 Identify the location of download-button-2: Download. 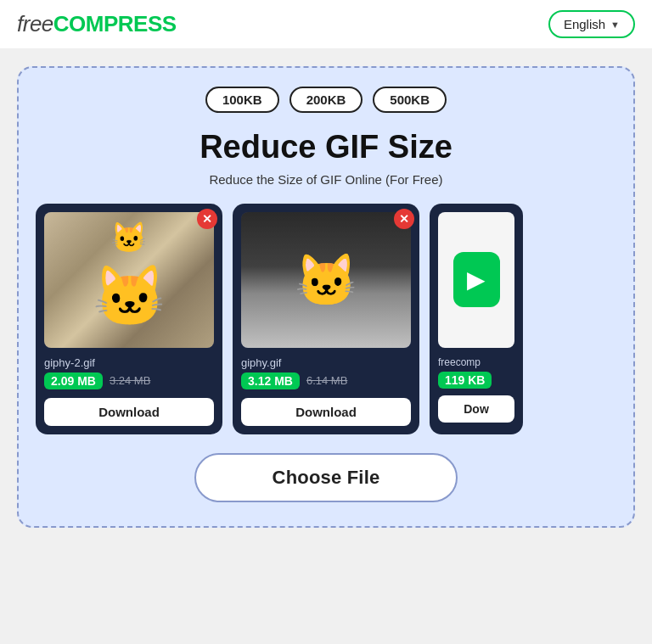
(326, 412).